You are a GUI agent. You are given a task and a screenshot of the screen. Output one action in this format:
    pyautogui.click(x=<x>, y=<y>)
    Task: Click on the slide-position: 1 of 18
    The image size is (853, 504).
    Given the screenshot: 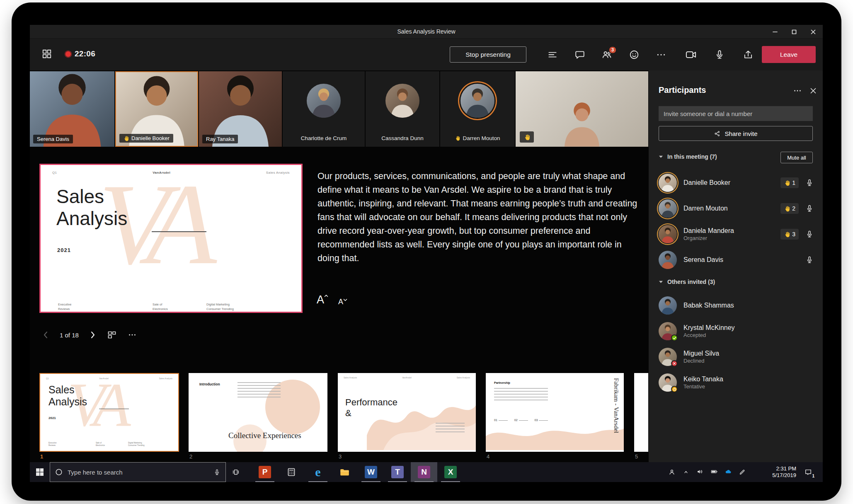 What is the action you would take?
    pyautogui.click(x=69, y=335)
    